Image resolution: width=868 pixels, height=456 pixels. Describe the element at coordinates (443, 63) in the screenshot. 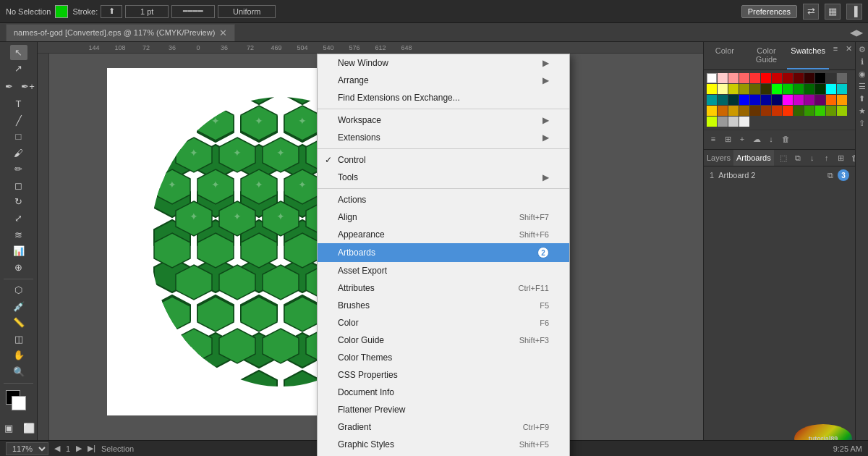

I see `menu-item-new-window: New Window ▶` at that location.